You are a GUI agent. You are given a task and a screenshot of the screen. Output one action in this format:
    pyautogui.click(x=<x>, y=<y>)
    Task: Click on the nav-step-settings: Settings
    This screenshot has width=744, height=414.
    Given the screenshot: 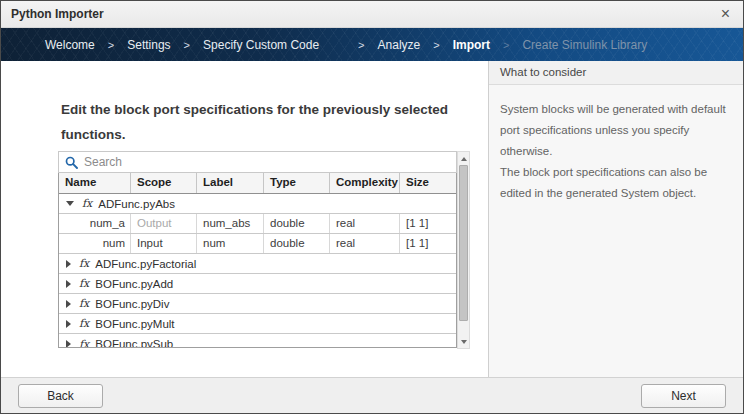 What is the action you would take?
    pyautogui.click(x=148, y=45)
    